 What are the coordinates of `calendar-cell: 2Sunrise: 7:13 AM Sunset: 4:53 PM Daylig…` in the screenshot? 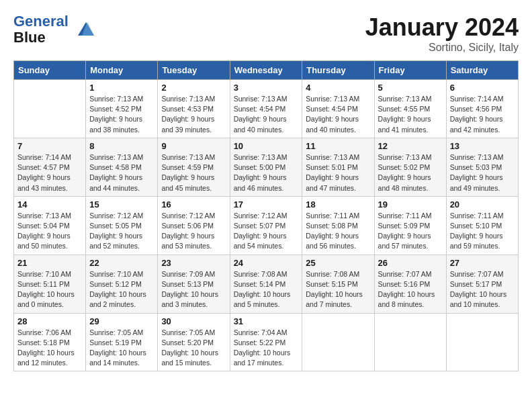 It's located at (193, 109).